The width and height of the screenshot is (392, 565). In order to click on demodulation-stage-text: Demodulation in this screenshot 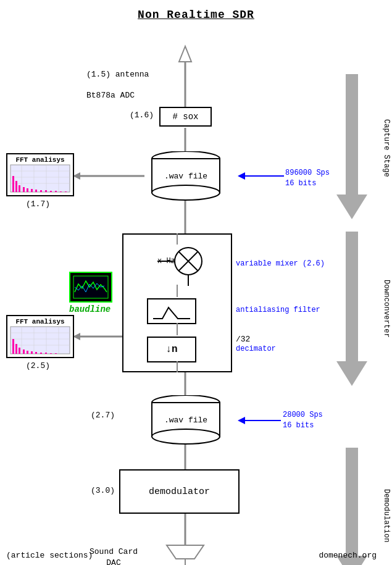, I will do `click(386, 516)`.